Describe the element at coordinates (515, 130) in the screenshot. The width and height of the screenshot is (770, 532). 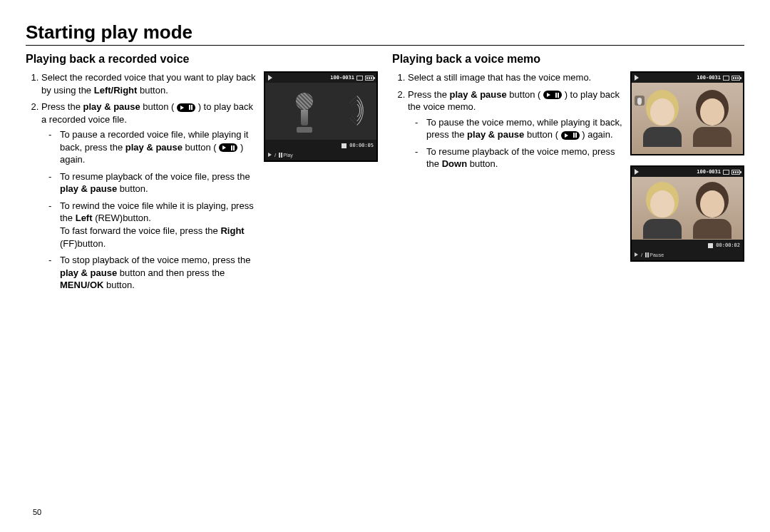
I see `right-step-2: Press the play & pause button ( ) to pla…` at that location.